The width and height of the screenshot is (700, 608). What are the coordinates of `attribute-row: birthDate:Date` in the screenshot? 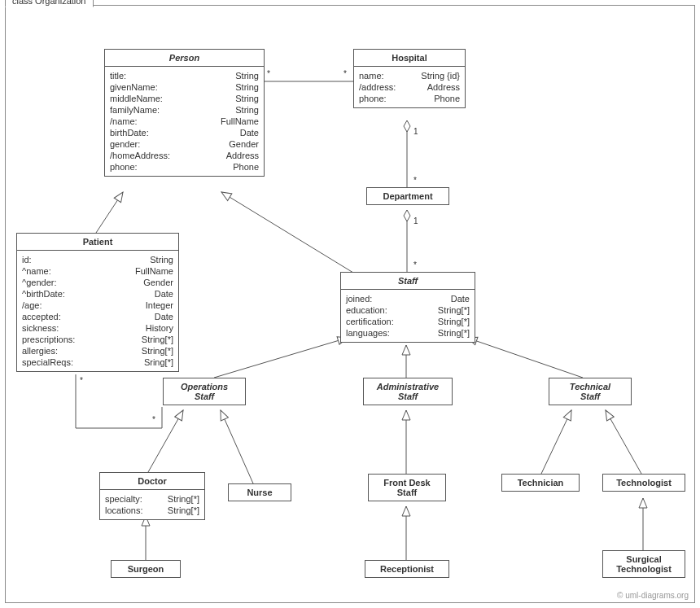 It's located at (184, 133).